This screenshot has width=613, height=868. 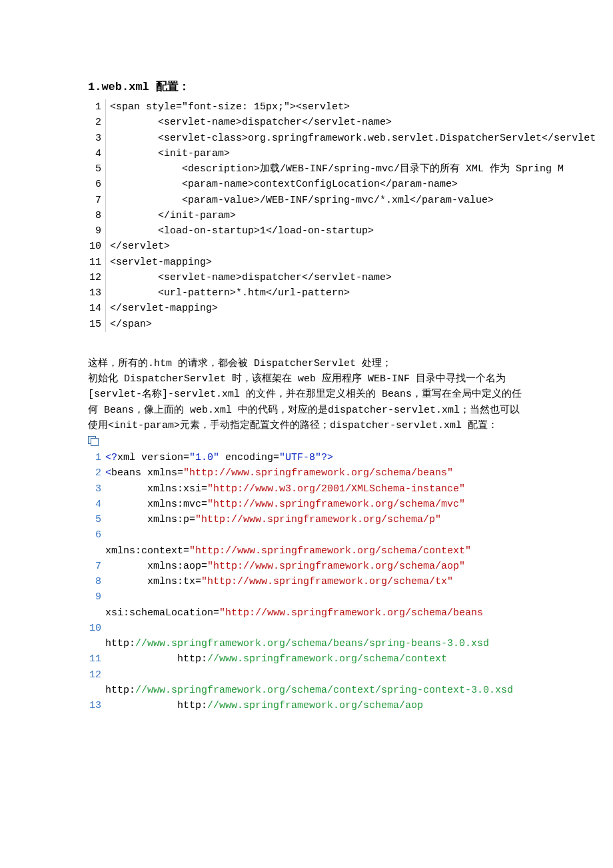 I want to click on code-line: </init-param>, so click(x=351, y=216).